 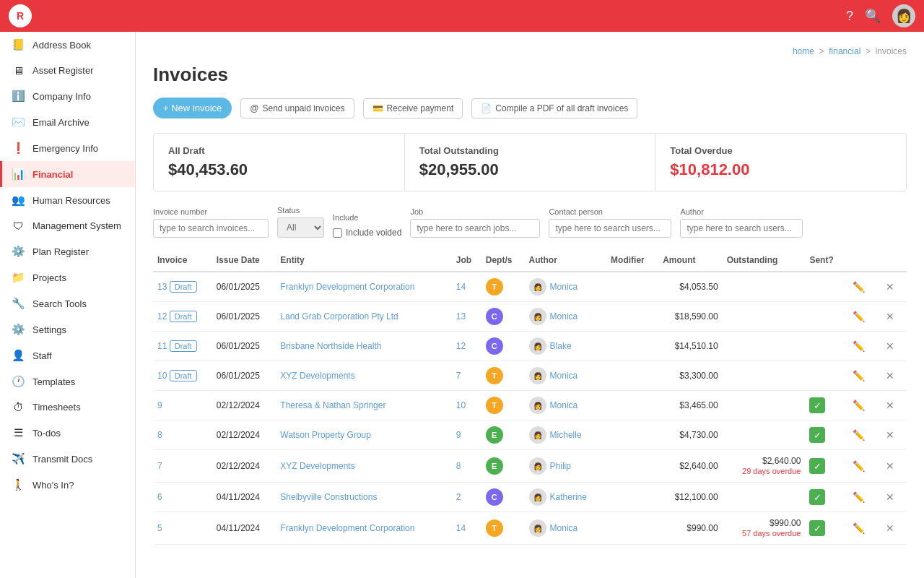 I want to click on job-link: 7, so click(x=459, y=376).